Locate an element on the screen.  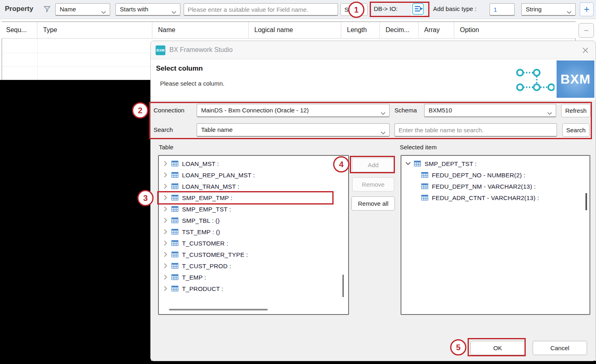
selected-column-item: FEDU_ADR_CTNT - VARCHAR2(13) : is located at coordinates (496, 198).